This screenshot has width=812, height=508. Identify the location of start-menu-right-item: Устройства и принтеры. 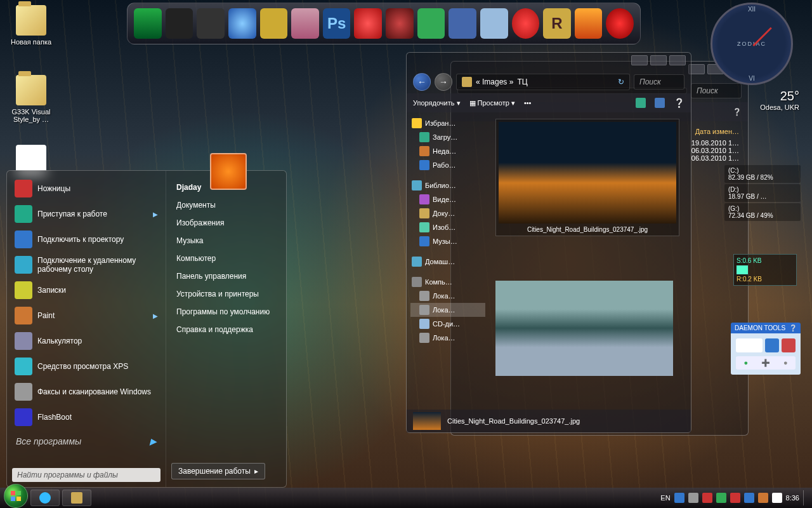
(226, 294).